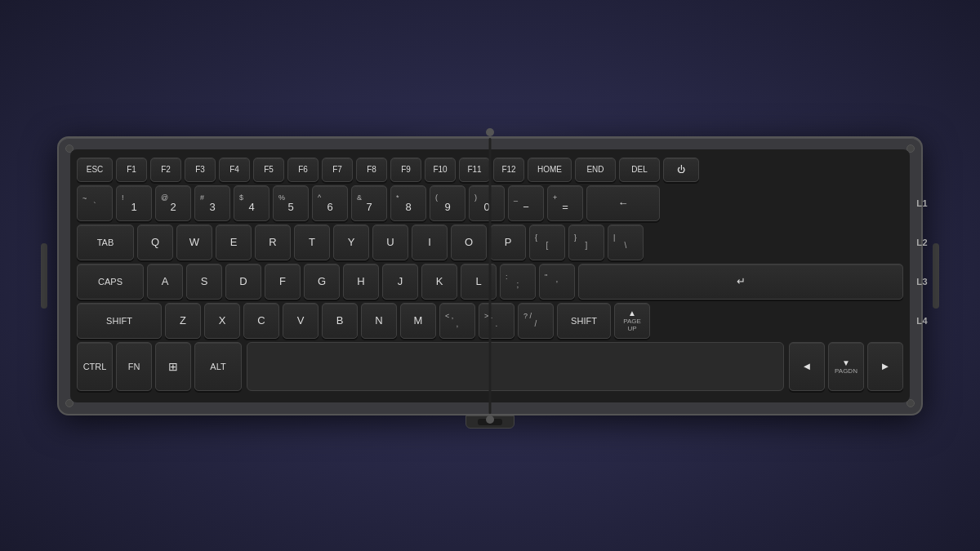 This screenshot has width=980, height=551. I want to click on key-label: F4, so click(234, 170).